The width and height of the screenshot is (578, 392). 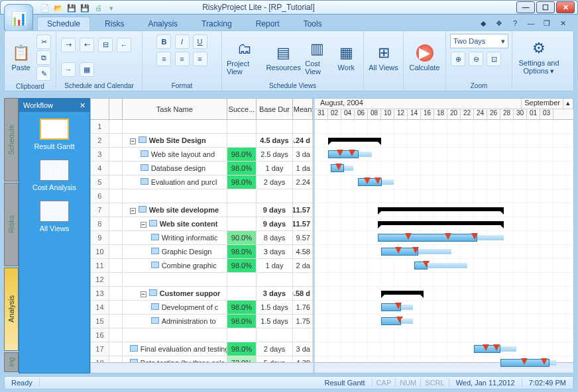 What do you see at coordinates (539, 58) in the screenshot?
I see `settings-button: ⚙ Settings and Options ▾` at bounding box center [539, 58].